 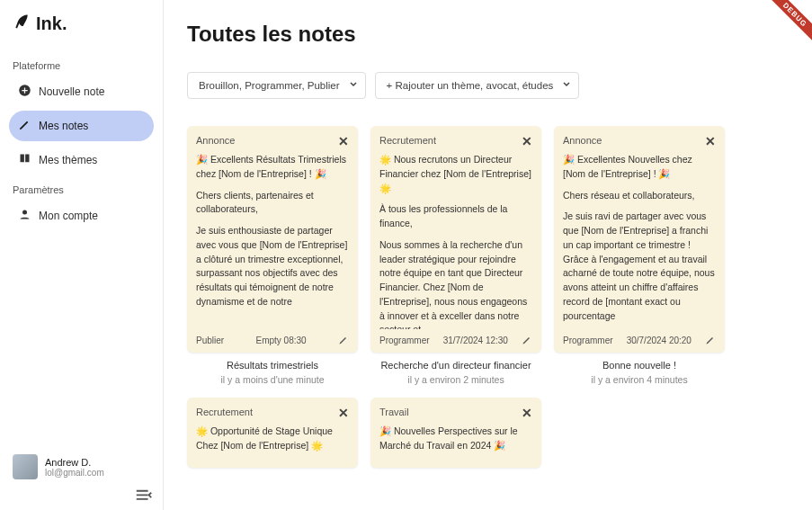 I want to click on note-meta: 31/7/2024 12:30, so click(x=476, y=340).